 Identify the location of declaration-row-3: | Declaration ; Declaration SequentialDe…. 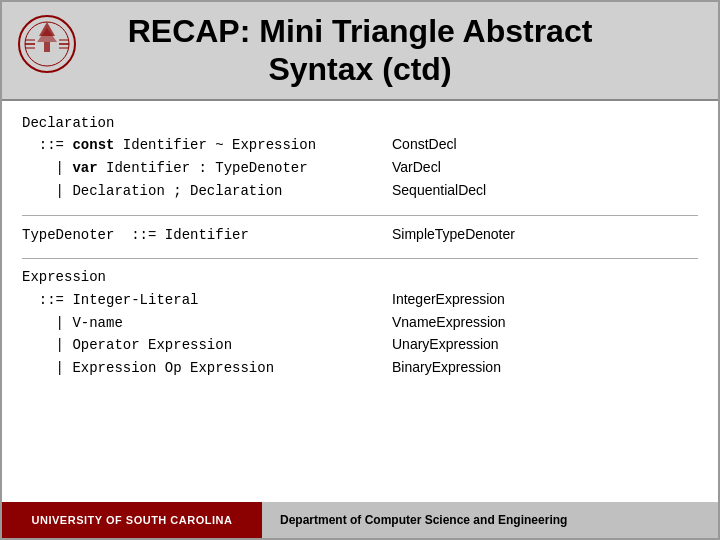
(360, 192).